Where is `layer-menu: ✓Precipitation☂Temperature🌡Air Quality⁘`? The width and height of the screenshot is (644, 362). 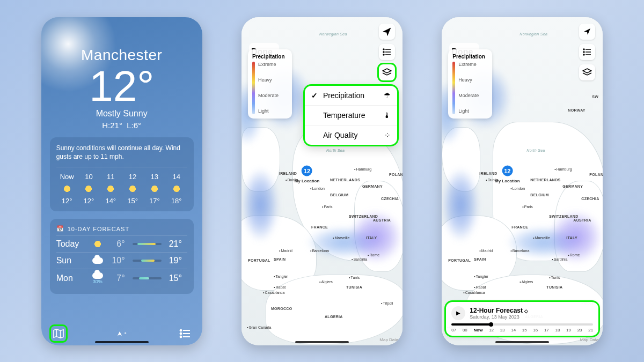 layer-menu: ✓Precipitation☂Temperature🌡Air Quality⁘ is located at coordinates (351, 115).